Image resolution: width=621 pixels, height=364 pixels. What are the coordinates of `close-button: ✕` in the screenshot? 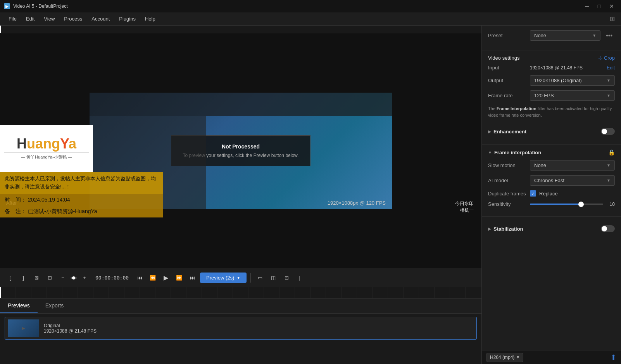 It's located at (612, 6).